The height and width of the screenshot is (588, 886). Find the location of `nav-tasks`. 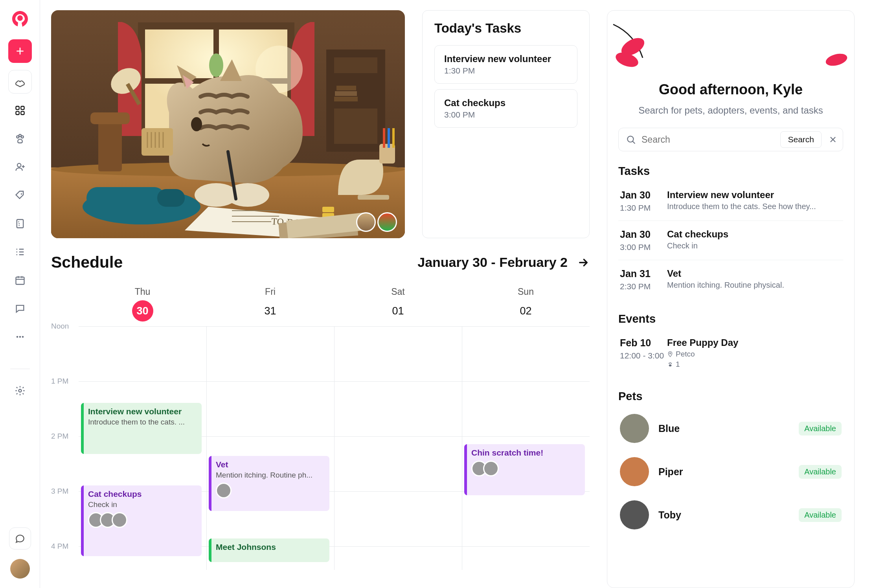

nav-tasks is located at coordinates (20, 252).